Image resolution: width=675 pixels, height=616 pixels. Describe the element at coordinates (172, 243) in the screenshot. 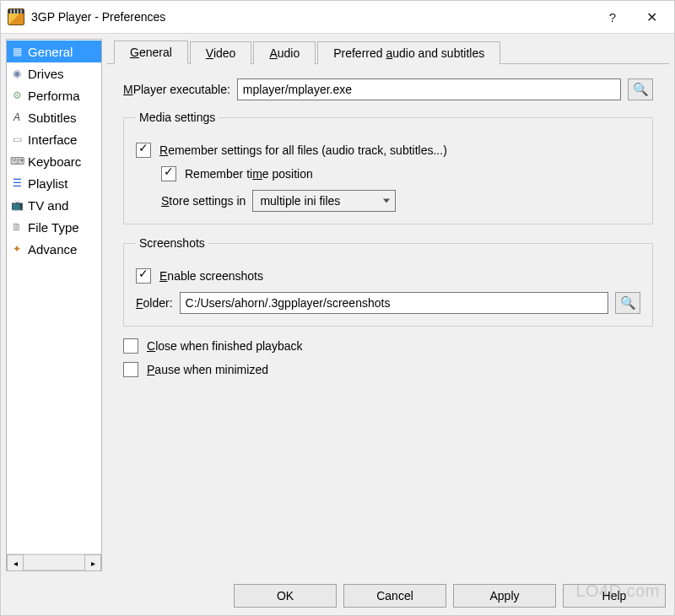

I see `screenshots-legend: Screenshots` at that location.